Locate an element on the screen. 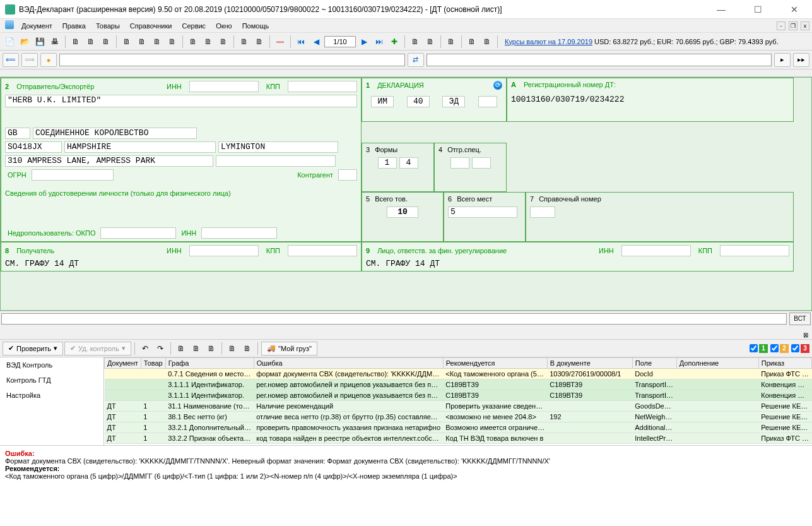 This screenshot has width=812, height=526. next-page-icon: ▶ is located at coordinates (364, 42).